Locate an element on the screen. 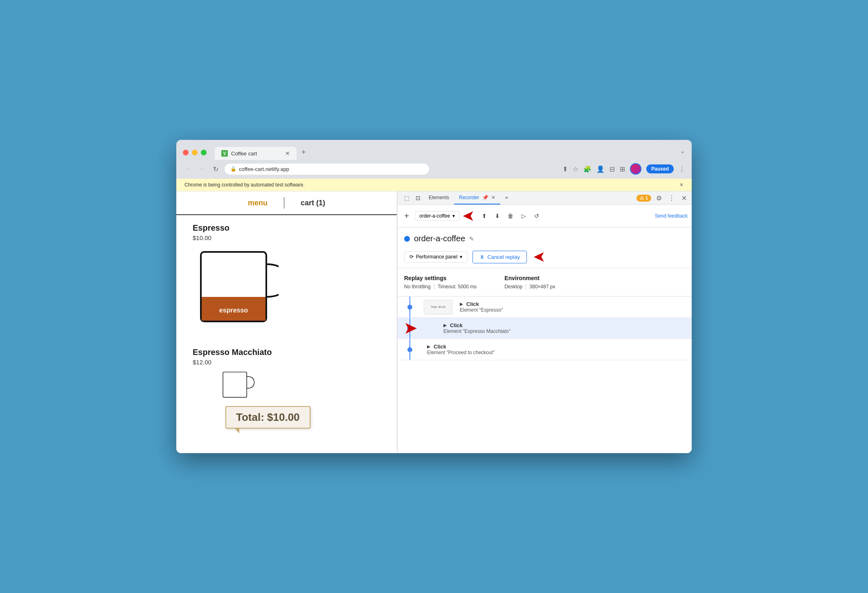 The height and width of the screenshot is (593, 868). product-name-macchiato: Espresso Macchiato is located at coordinates (286, 353).